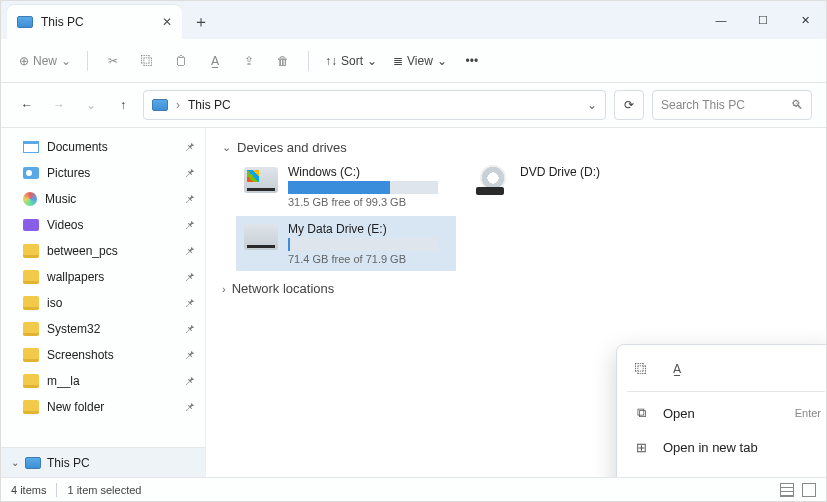 The width and height of the screenshot is (827, 502). I want to click on sidebar-item-label: wallpapers, so click(76, 277).